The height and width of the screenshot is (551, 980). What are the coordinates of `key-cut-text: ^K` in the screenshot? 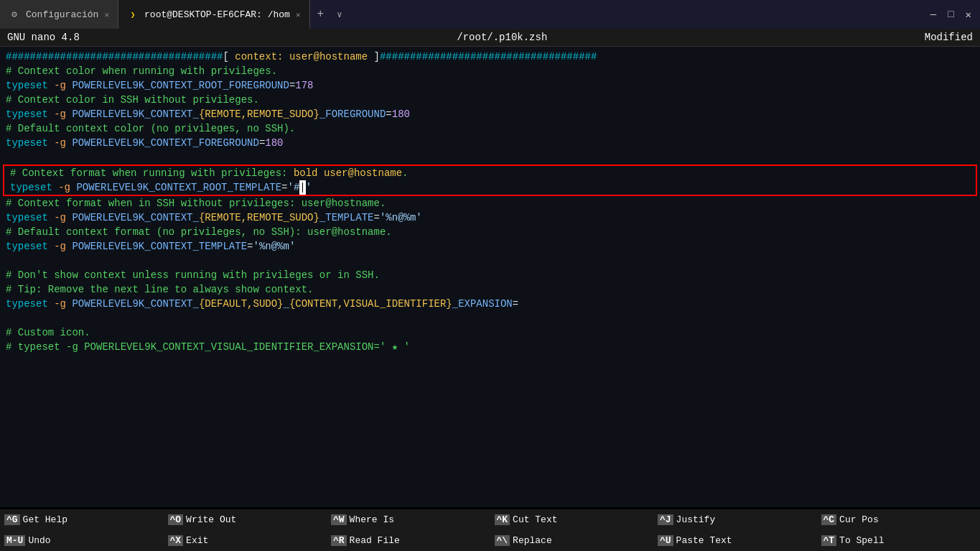 It's located at (503, 520).